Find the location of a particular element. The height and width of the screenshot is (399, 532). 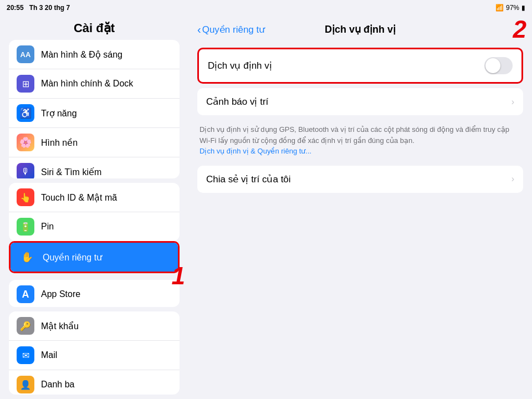

sidebar-item-label: Trợ năng is located at coordinates (59, 113).